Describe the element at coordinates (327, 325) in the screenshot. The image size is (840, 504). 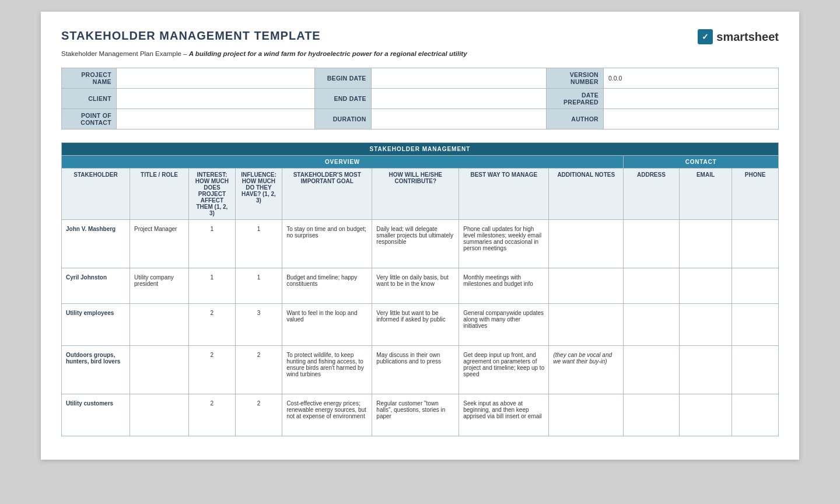
I see `cell-goal: Want to feel in the loop and valued` at that location.